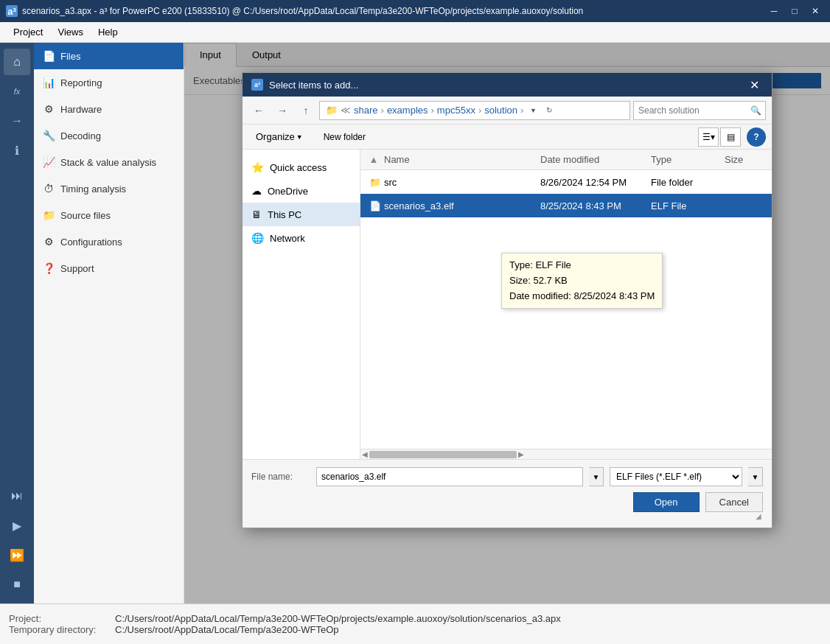  I want to click on scroll-right-arrow: ▶, so click(521, 454).